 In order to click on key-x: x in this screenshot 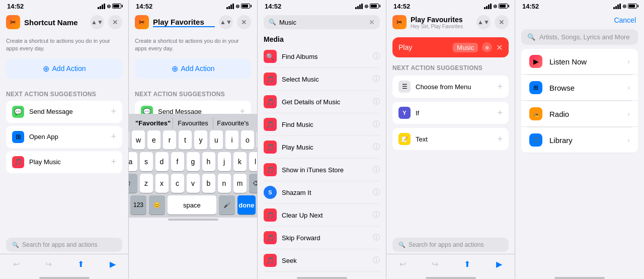, I will do `click(162, 183)`.